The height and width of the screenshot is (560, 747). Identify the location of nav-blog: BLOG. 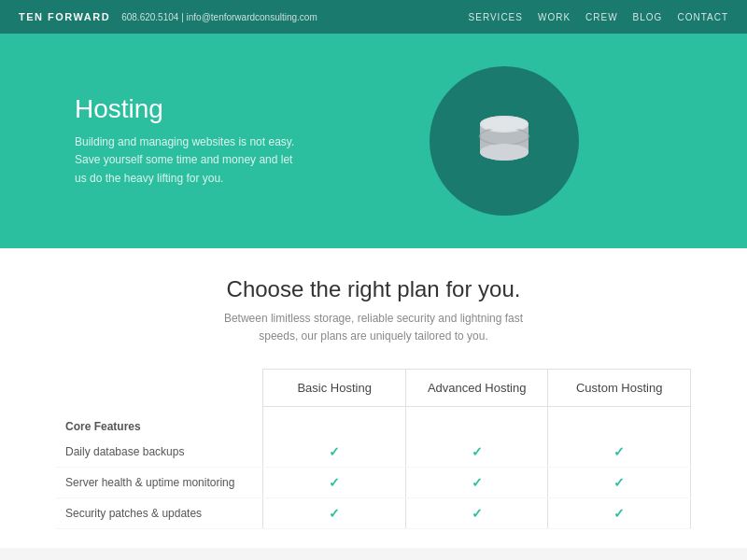
(648, 17).